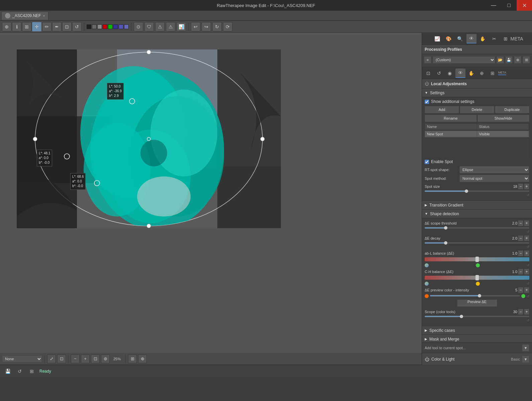 This screenshot has height=401, width=532. Describe the element at coordinates (47, 27) in the screenshot. I see `tool-pencil-btn: ✏` at that location.